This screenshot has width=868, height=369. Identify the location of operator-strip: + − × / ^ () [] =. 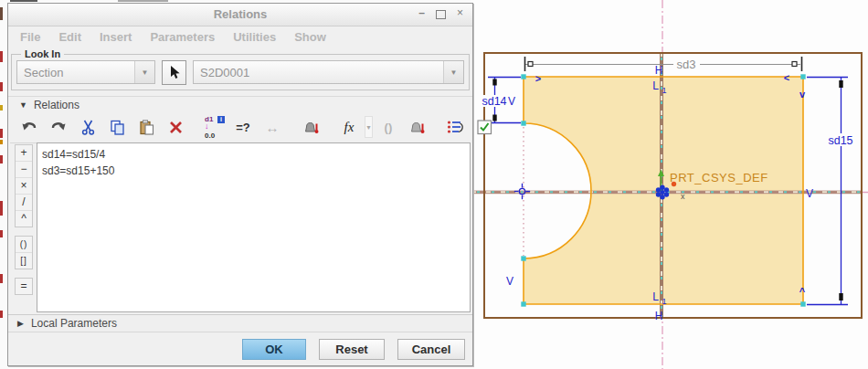
(22, 227).